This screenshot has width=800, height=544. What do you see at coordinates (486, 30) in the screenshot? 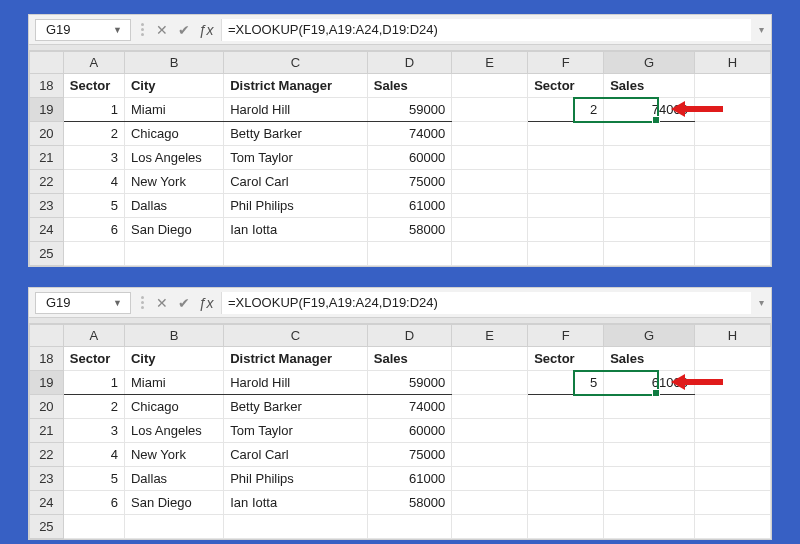
I see `formula-input: =XLOOKUP(F19,A19:A24,D19:D24)` at bounding box center [486, 30].